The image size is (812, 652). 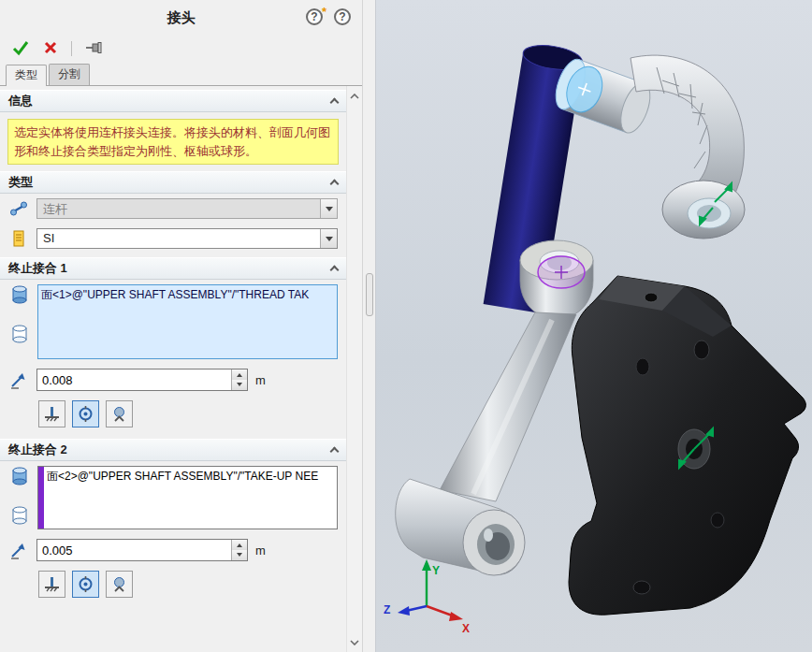 What do you see at coordinates (324, 11) in the screenshot?
I see `new-star-icon: *` at bounding box center [324, 11].